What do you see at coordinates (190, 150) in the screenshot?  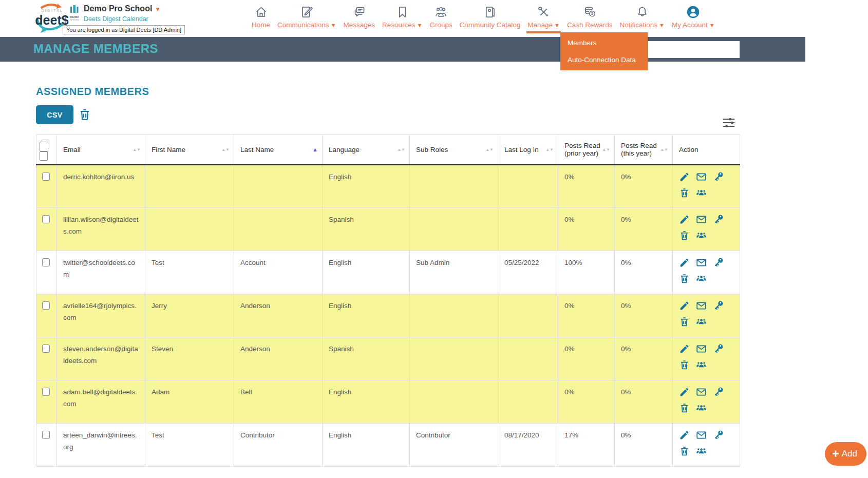 I see `column-header-first-name: First Name ▲▼` at bounding box center [190, 150].